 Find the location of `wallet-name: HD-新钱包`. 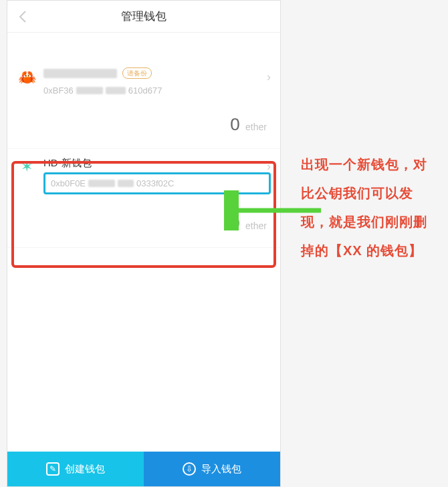

wallet-name: HD-新钱包 is located at coordinates (68, 163).